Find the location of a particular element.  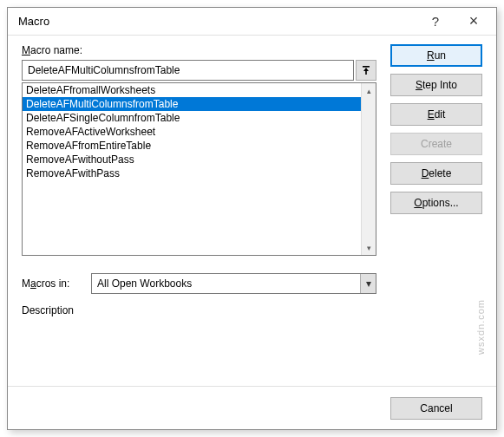

arrow-up-bar-icon is located at coordinates (366, 70).